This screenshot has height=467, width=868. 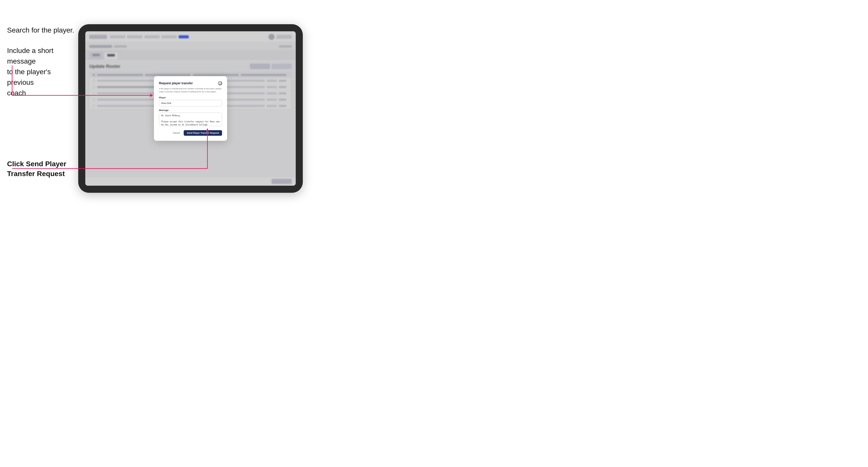 I want to click on annotation-search: Search for the player., so click(x=40, y=30).